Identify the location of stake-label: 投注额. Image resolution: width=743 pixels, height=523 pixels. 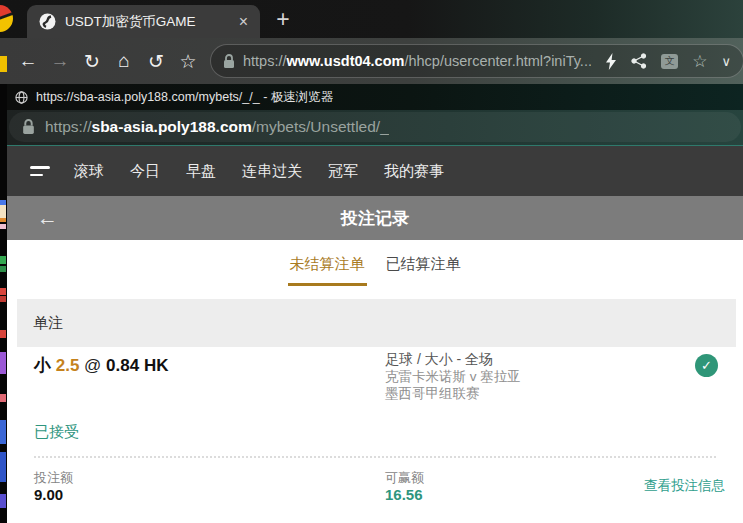
(54, 478).